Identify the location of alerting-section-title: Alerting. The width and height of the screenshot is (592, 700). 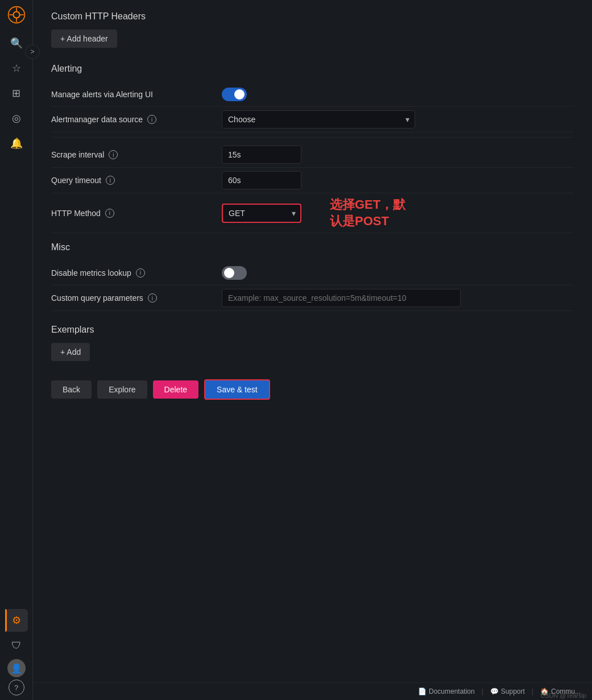
(313, 69).